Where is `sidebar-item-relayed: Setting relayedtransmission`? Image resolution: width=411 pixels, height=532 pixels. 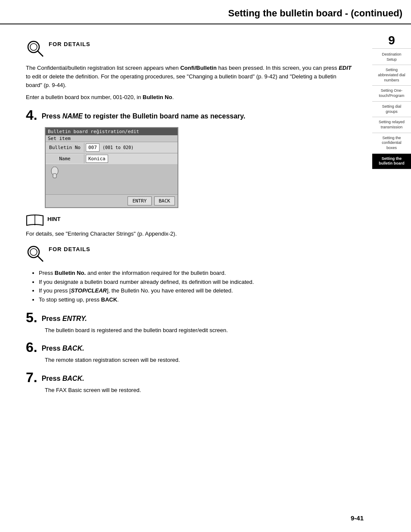
sidebar-item-relayed: Setting relayedtransmission is located at coordinates (392, 125).